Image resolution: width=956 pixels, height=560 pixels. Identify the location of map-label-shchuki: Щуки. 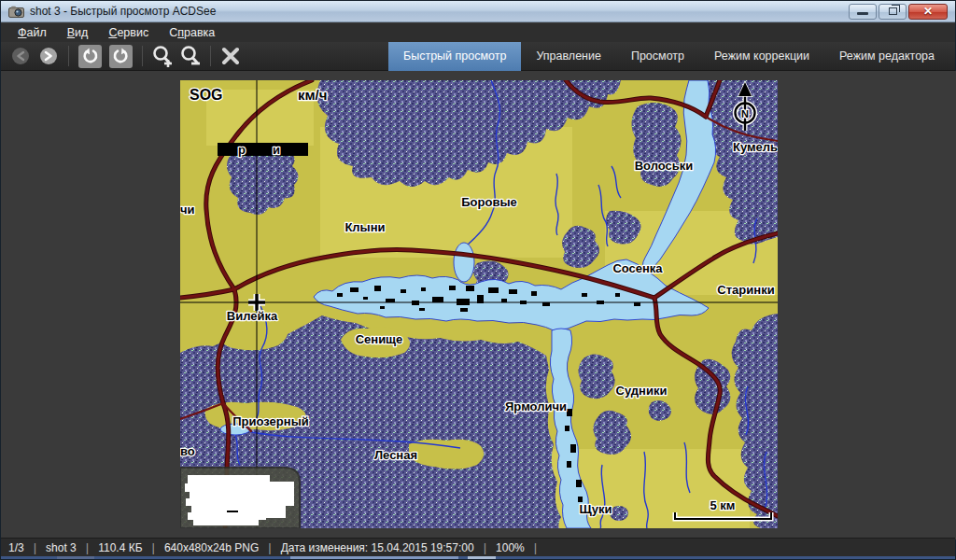
(596, 510).